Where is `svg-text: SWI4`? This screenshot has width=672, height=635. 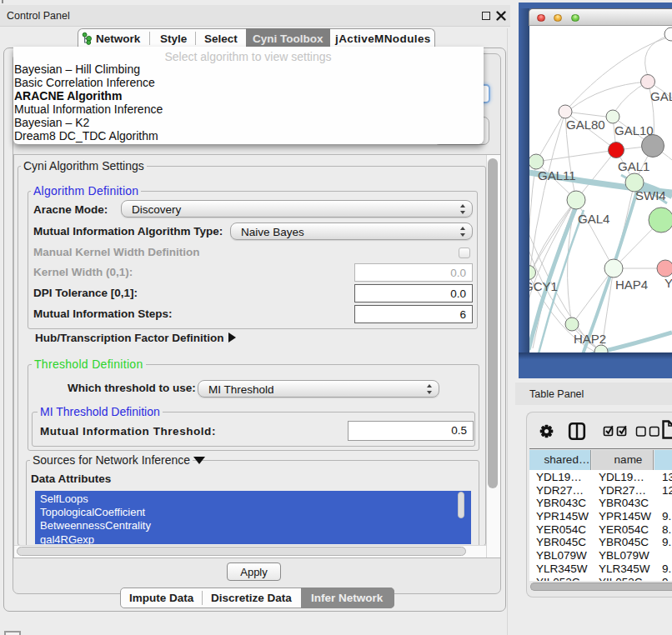
svg-text: SWI4 is located at coordinates (650, 195).